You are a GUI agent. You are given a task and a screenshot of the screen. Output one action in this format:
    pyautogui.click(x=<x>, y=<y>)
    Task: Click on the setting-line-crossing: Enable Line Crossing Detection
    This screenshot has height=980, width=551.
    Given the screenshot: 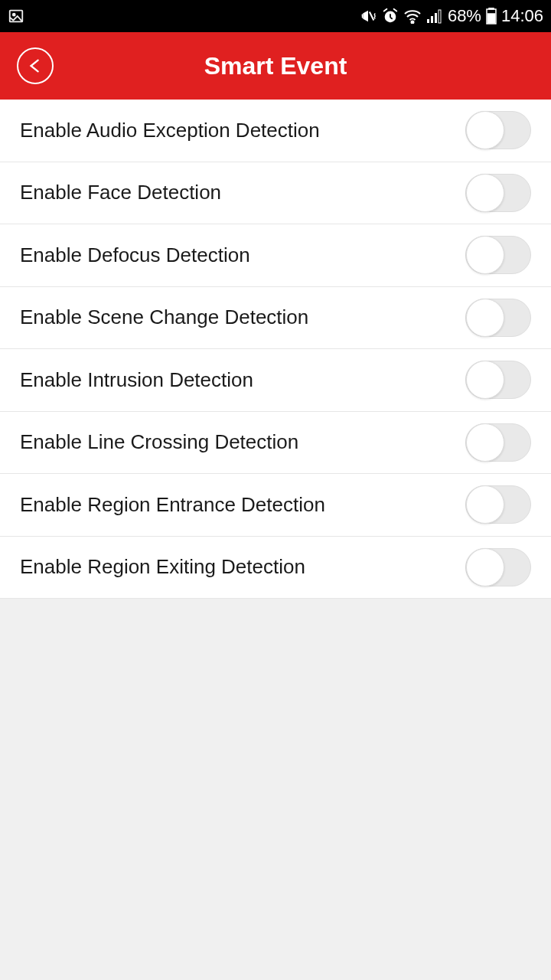 What is the action you would take?
    pyautogui.click(x=276, y=443)
    